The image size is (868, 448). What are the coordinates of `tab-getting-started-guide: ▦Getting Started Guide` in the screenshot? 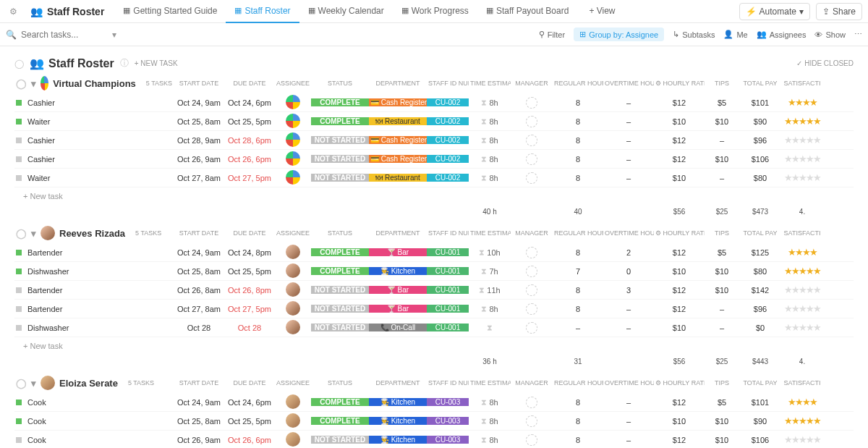 It's located at (170, 12).